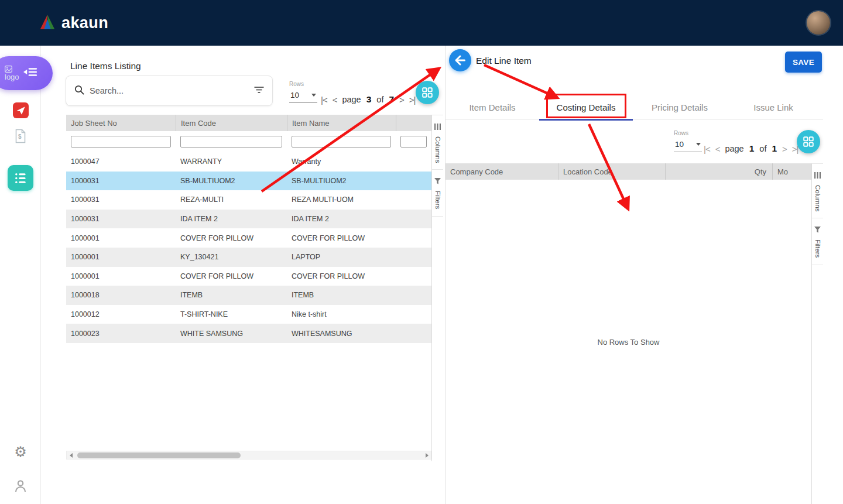  What do you see at coordinates (341, 123) in the screenshot?
I see `header-item-name: Item Name` at bounding box center [341, 123].